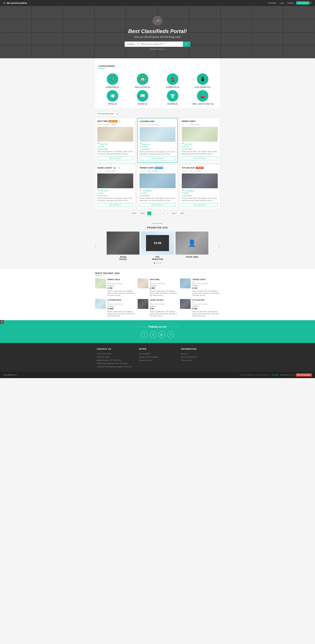 The width and height of the screenshot is (315, 644). Describe the element at coordinates (2, 322) in the screenshot. I see `gear-button: ⚙` at that location.